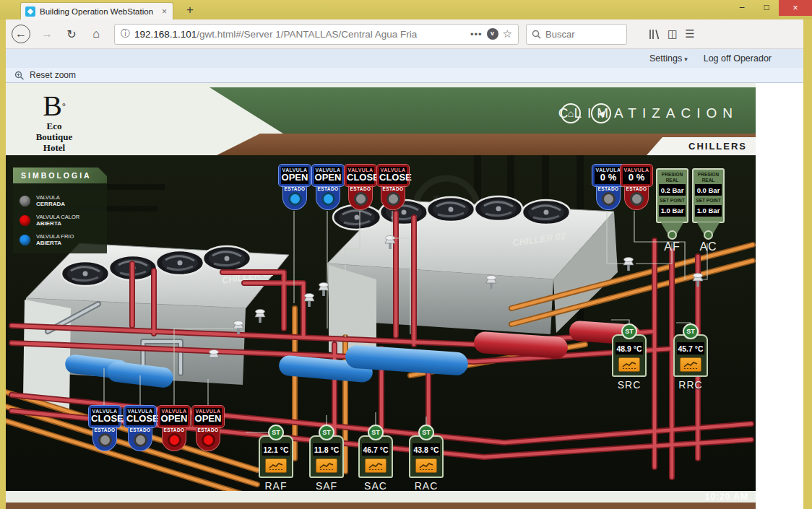 Image resolution: width=812 pixels, height=509 pixels. I want to click on page-actions-icon: •••, so click(477, 35).